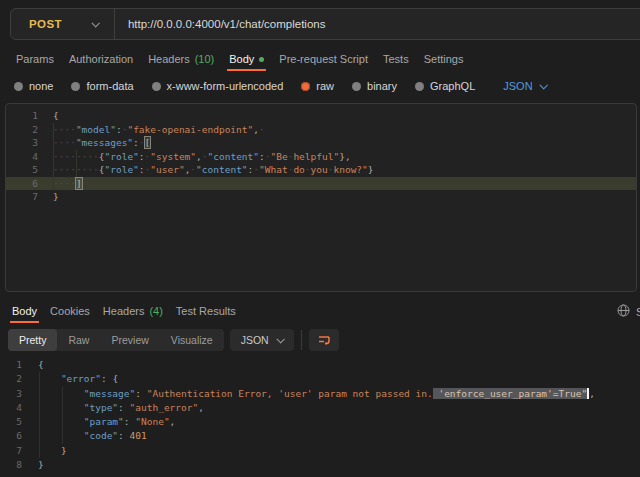 This screenshot has width=640, height=477. Describe the element at coordinates (262, 340) in the screenshot. I see `response-language-selector: JSON` at that location.